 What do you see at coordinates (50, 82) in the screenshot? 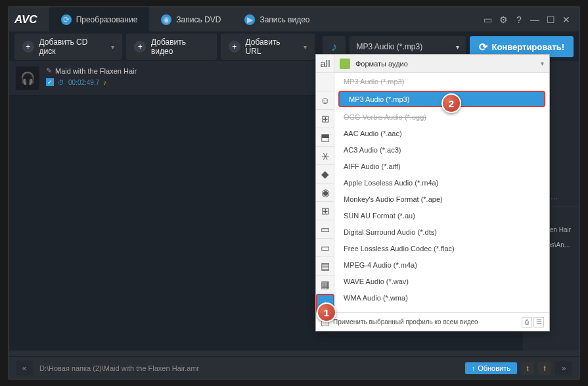
I see `checkbox-icon: ✓` at bounding box center [50, 82].